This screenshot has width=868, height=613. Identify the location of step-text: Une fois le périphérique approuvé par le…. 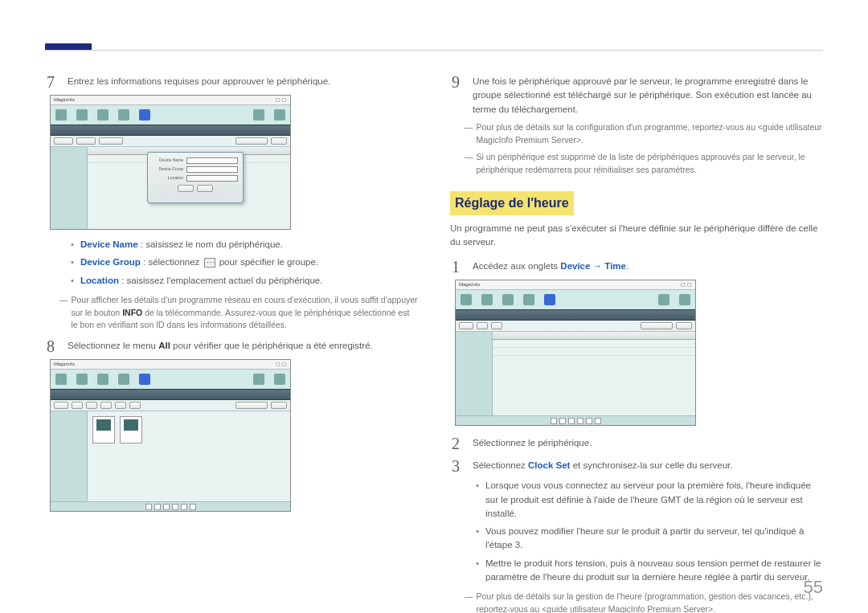
(648, 95).